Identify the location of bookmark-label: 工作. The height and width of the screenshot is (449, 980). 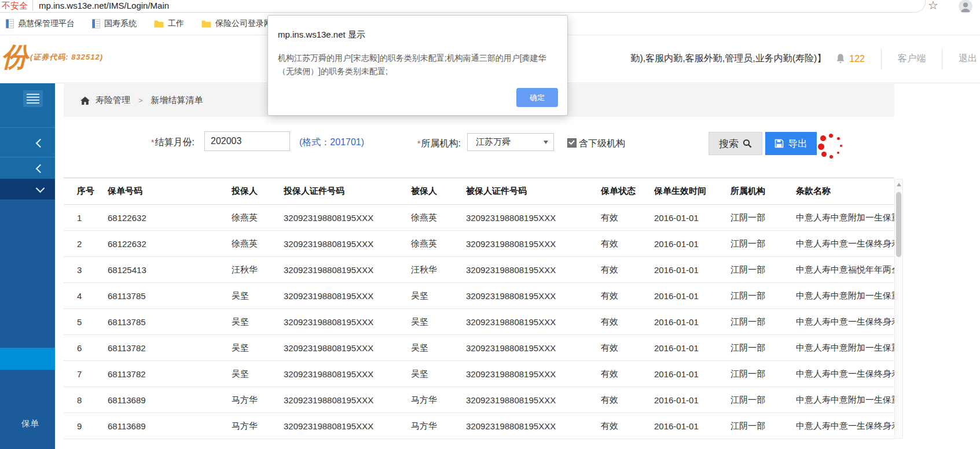
(176, 24).